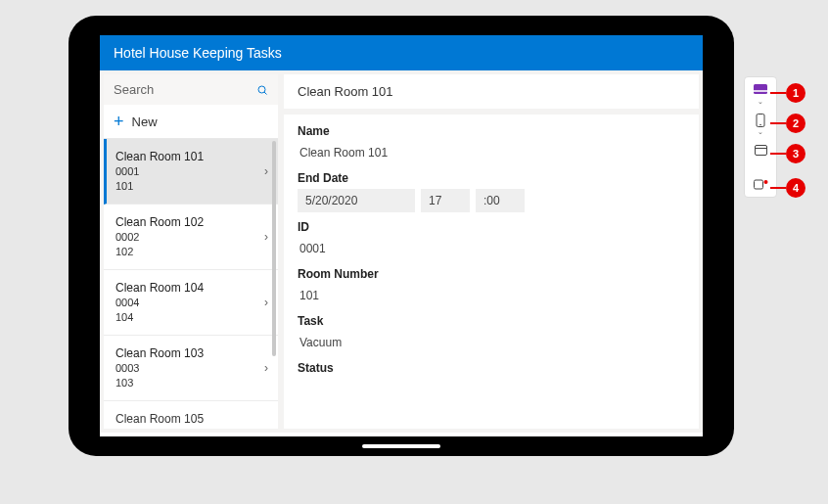  What do you see at coordinates (160, 317) in the screenshot?
I see `list-item-room: 104` at bounding box center [160, 317].